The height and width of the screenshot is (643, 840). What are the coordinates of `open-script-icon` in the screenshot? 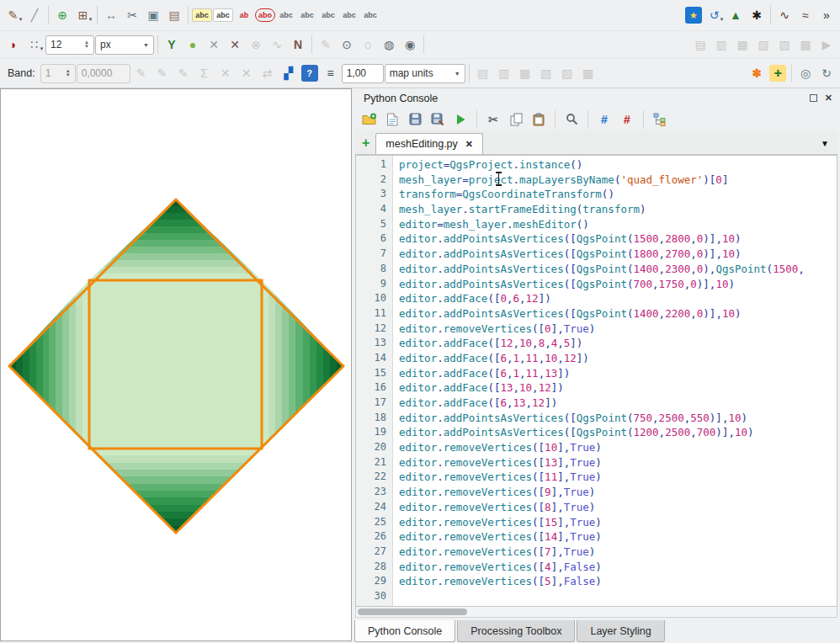 It's located at (369, 120).